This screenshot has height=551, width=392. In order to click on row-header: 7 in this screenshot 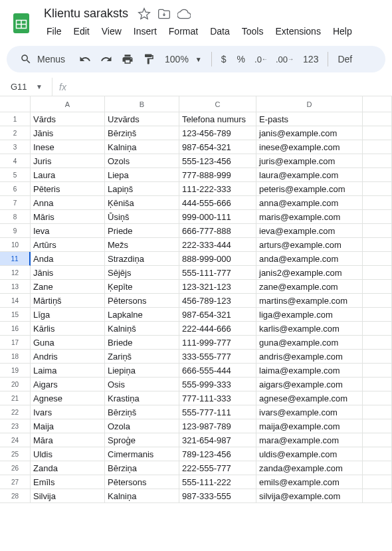, I will do `click(15, 203)`.